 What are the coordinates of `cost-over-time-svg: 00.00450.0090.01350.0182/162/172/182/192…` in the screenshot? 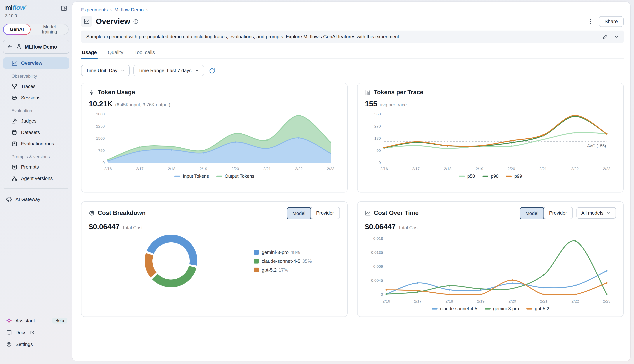 It's located at (489, 270).